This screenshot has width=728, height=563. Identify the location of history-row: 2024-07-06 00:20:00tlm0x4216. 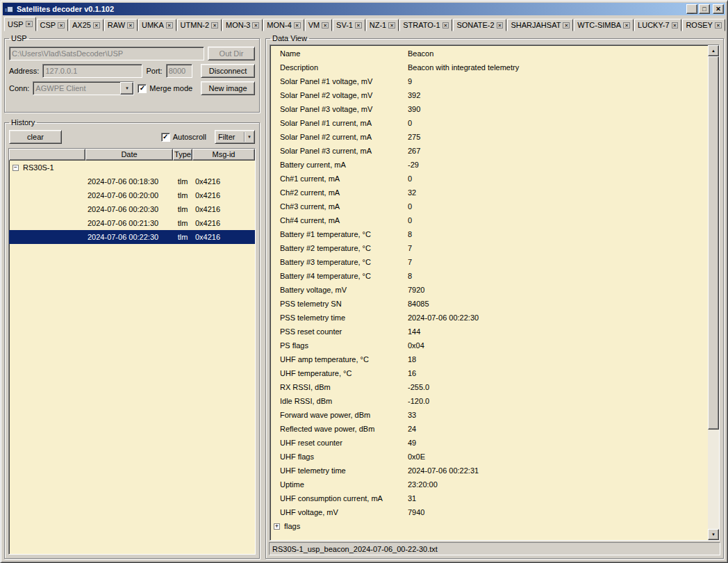
(132, 195).